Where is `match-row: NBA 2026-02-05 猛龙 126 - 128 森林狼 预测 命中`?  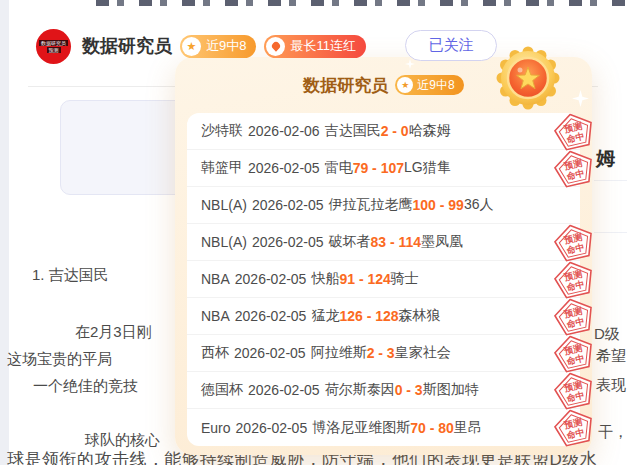
match-row: NBA 2026-02-05 猛龙 126 - 128 森林狼 预测 命中 is located at coordinates (384, 316).